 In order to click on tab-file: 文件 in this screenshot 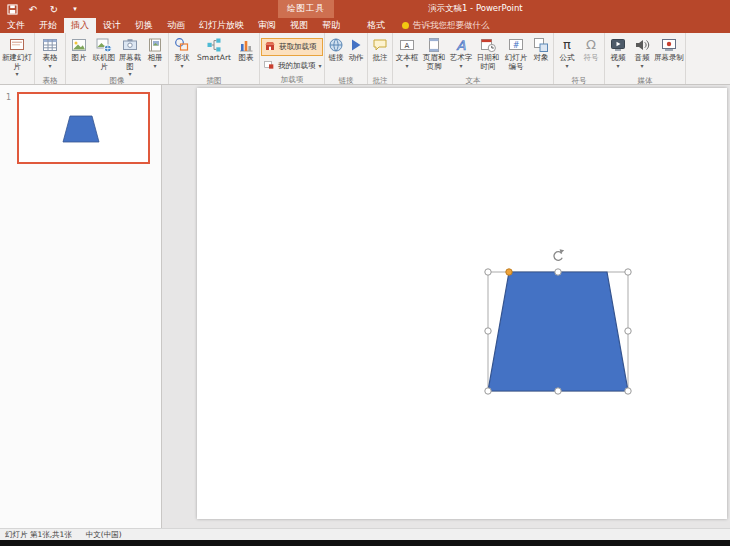, I will do `click(16, 26)`.